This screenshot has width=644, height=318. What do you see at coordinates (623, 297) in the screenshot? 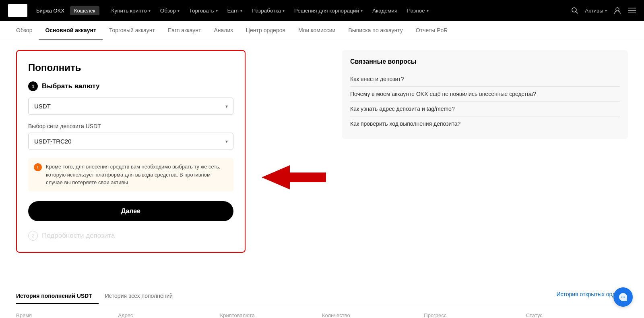
I see `chat-button` at bounding box center [623, 297].